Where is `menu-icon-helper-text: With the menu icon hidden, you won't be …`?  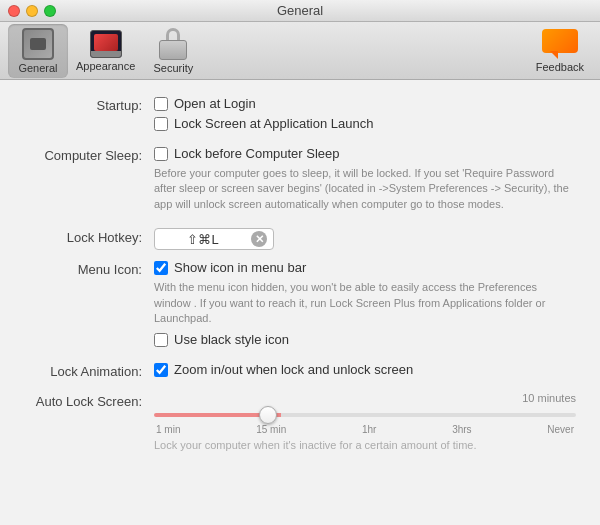 menu-icon-helper-text: With the menu icon hidden, you won't be … is located at coordinates (365, 303).